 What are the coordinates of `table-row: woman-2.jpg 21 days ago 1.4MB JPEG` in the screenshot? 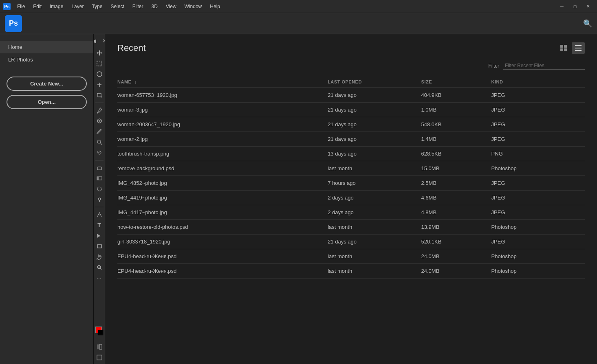 It's located at (351, 139).